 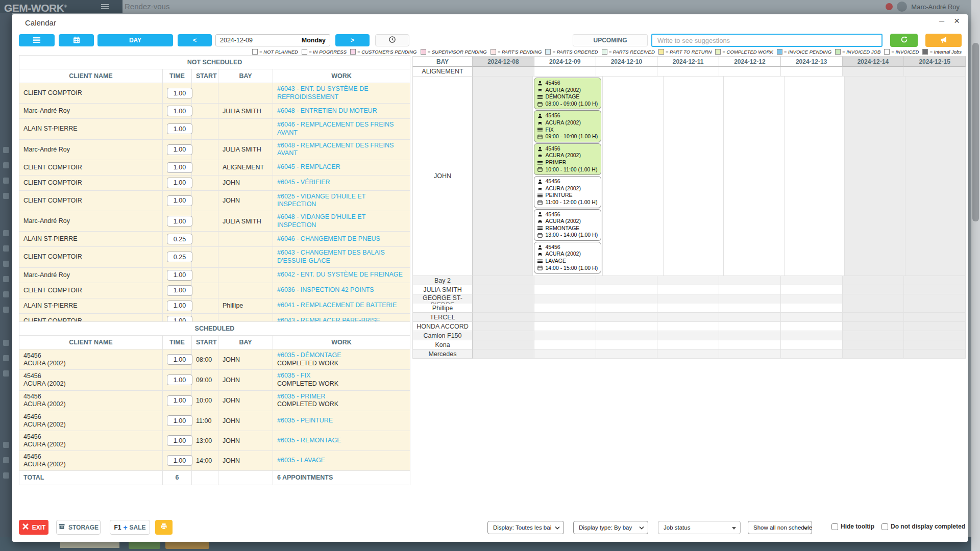 What do you see at coordinates (352, 40) in the screenshot?
I see `next-day-button: >` at bounding box center [352, 40].